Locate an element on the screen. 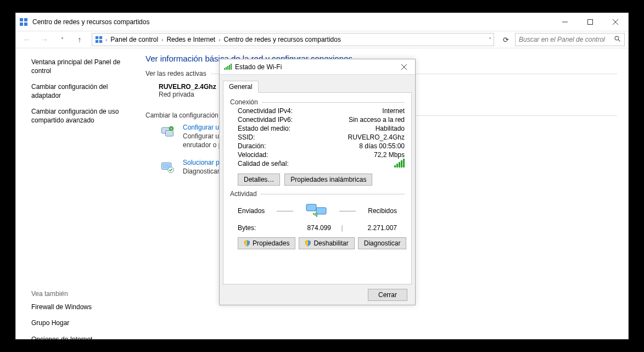 This screenshot has height=352, width=644. ipv4-value: Internet is located at coordinates (393, 111).